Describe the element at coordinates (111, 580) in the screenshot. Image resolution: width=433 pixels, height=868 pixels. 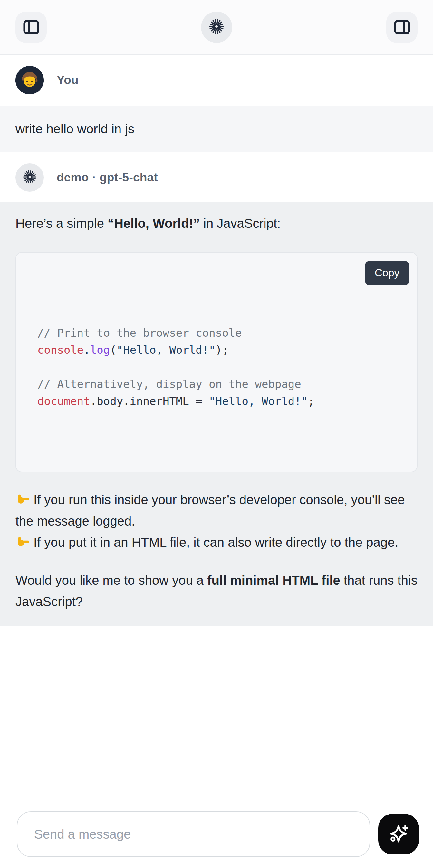
I see `text-run: Would you like me to show you a` at that location.